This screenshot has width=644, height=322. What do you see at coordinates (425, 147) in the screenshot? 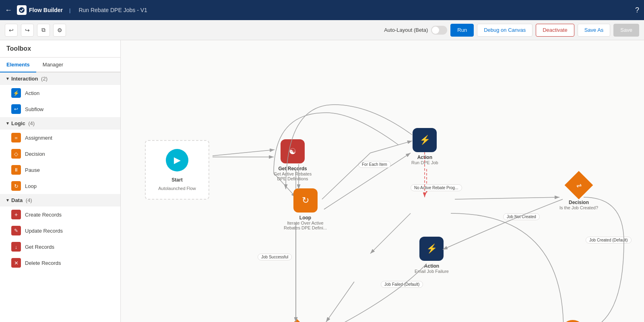
I see `action-run-dpe-node: ⚡ Action Run DPE Job` at bounding box center [425, 147].